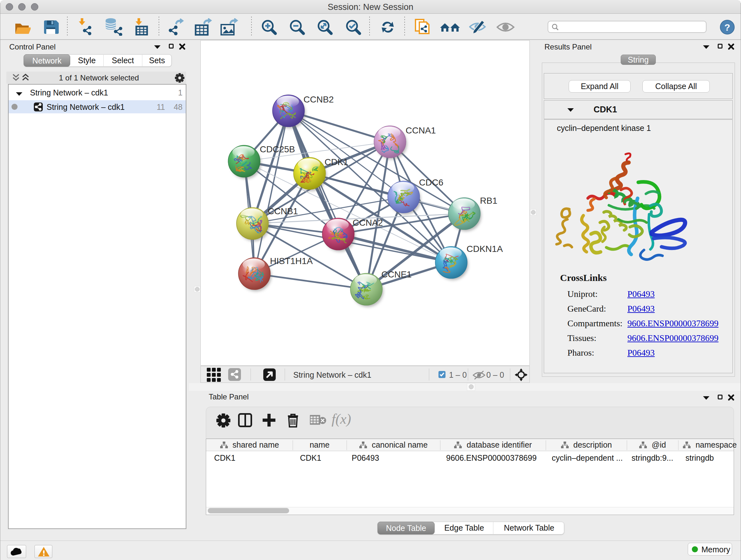 The height and width of the screenshot is (560, 741). Describe the element at coordinates (431, 182) in the screenshot. I see `svg-text: CDC6` at that location.